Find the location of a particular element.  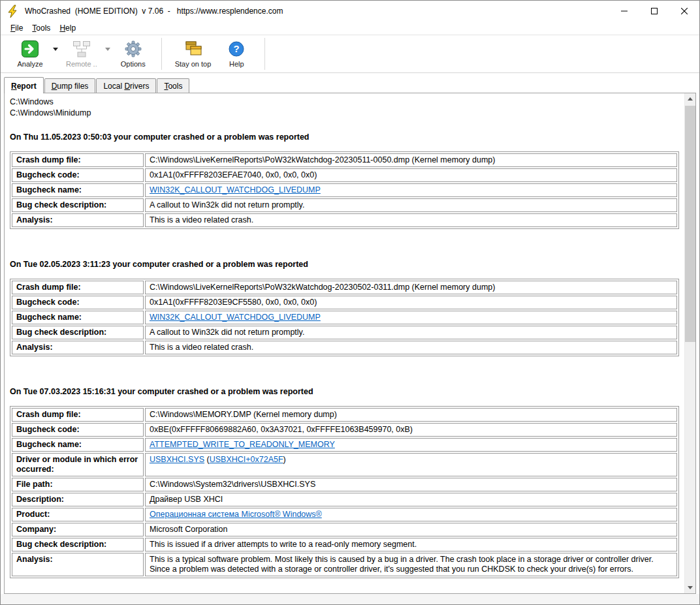

analyze-label: Analyze is located at coordinates (30, 64).